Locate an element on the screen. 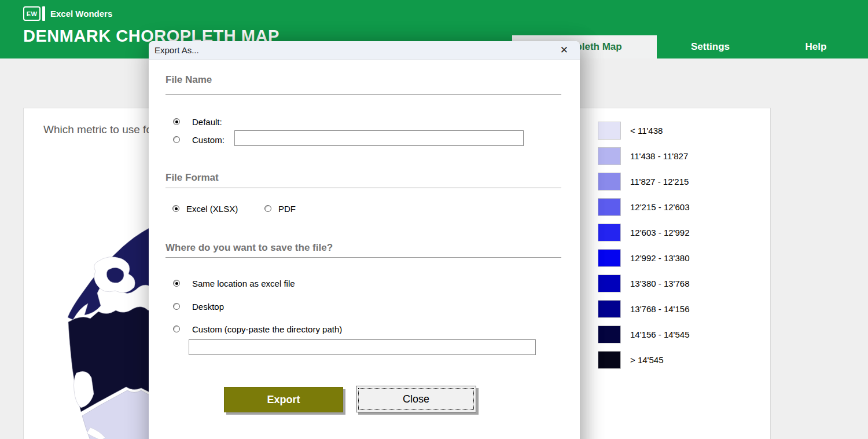 Image resolution: width=868 pixels, height=439 pixels. legend-item: < 11'438 is located at coordinates (643, 131).